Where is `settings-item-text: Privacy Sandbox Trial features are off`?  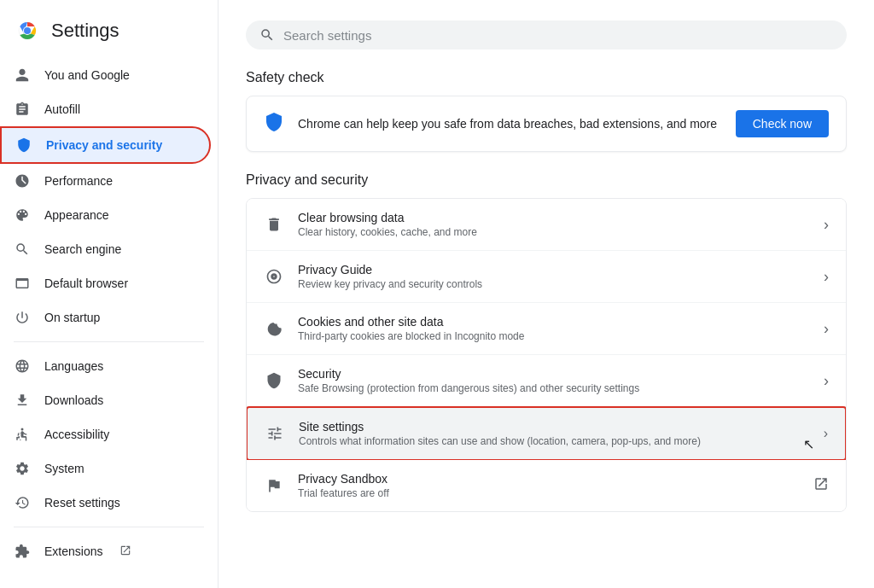
settings-item-text: Privacy Sandbox Trial features are off is located at coordinates (549, 486).